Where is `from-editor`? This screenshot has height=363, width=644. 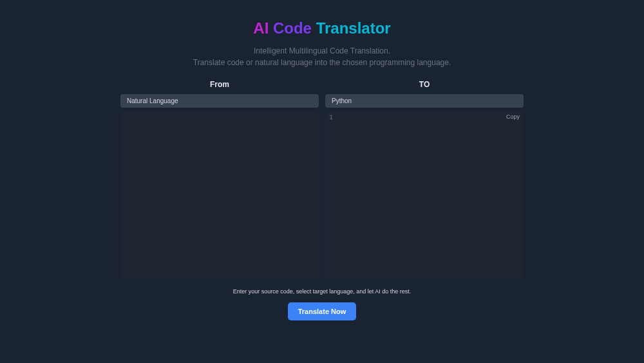
from-editor is located at coordinates (220, 195).